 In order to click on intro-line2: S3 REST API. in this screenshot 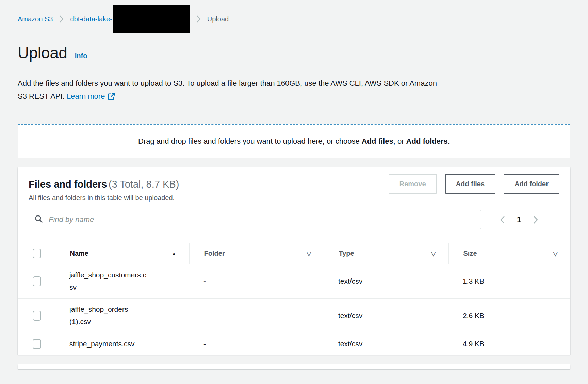, I will do `click(41, 96)`.